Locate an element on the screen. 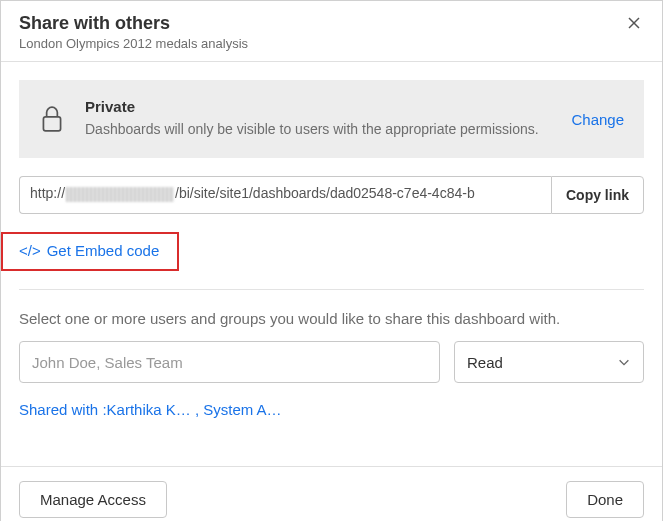  permission-select: Read is located at coordinates (549, 362).